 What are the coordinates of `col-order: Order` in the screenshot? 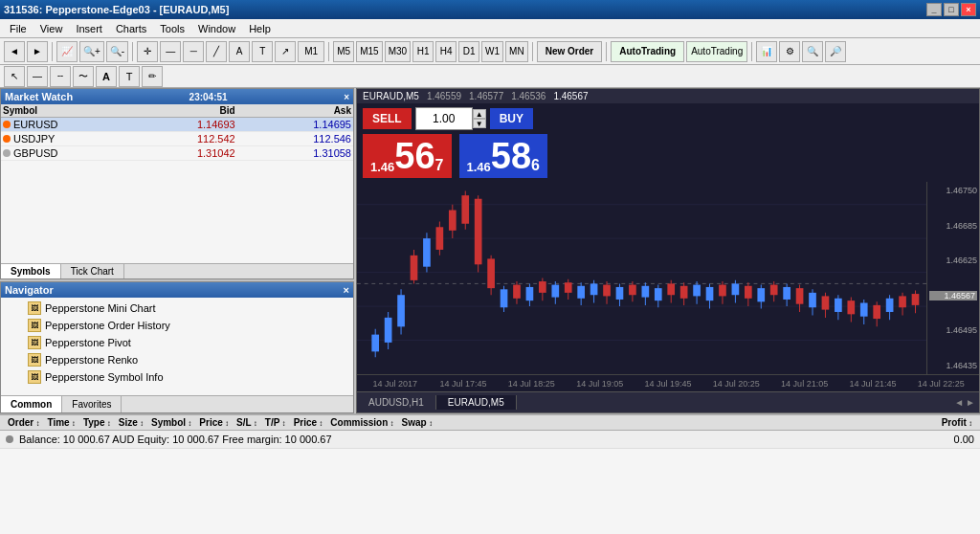 It's located at (23, 423).